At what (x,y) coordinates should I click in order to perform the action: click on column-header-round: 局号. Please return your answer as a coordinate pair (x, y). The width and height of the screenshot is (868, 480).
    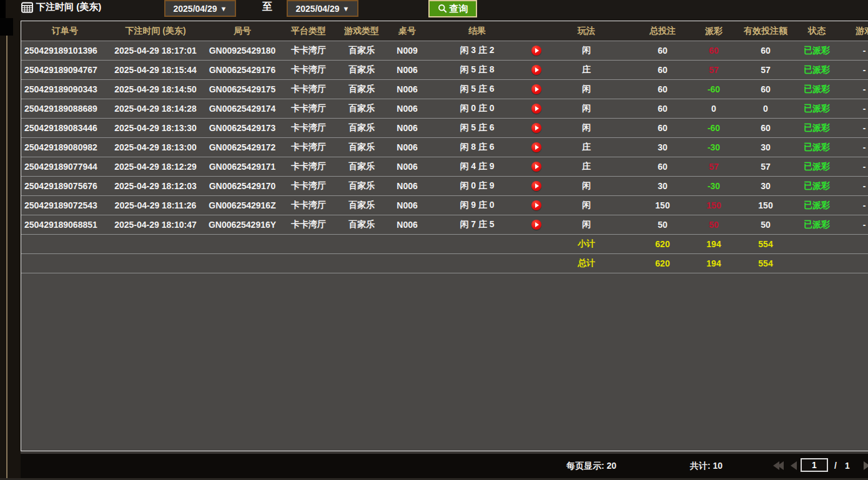
    Looking at the image, I should click on (242, 31).